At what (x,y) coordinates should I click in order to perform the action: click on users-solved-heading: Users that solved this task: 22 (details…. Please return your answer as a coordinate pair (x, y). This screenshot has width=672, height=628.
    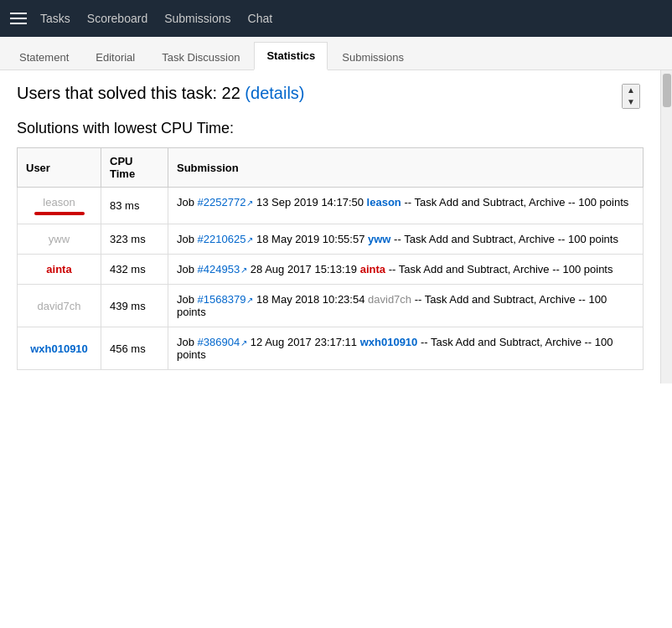
    Looking at the image, I should click on (330, 94).